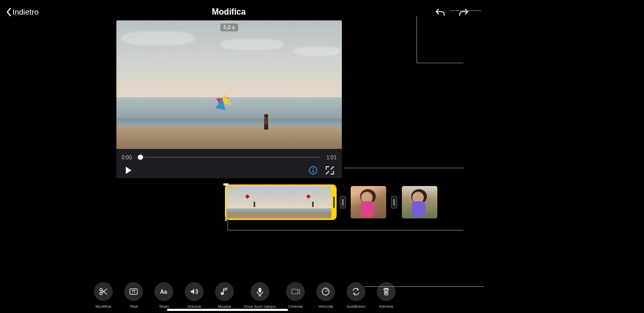  Describe the element at coordinates (260, 292) in the screenshot. I see `mic-icon` at that location.